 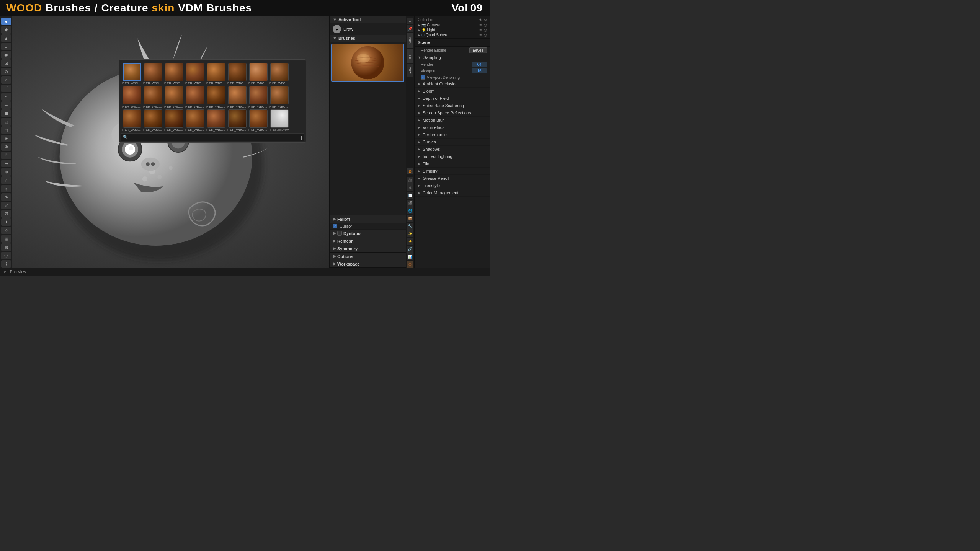 I want to click on tool-simplify-brush: ✧, so click(x=6, y=230).